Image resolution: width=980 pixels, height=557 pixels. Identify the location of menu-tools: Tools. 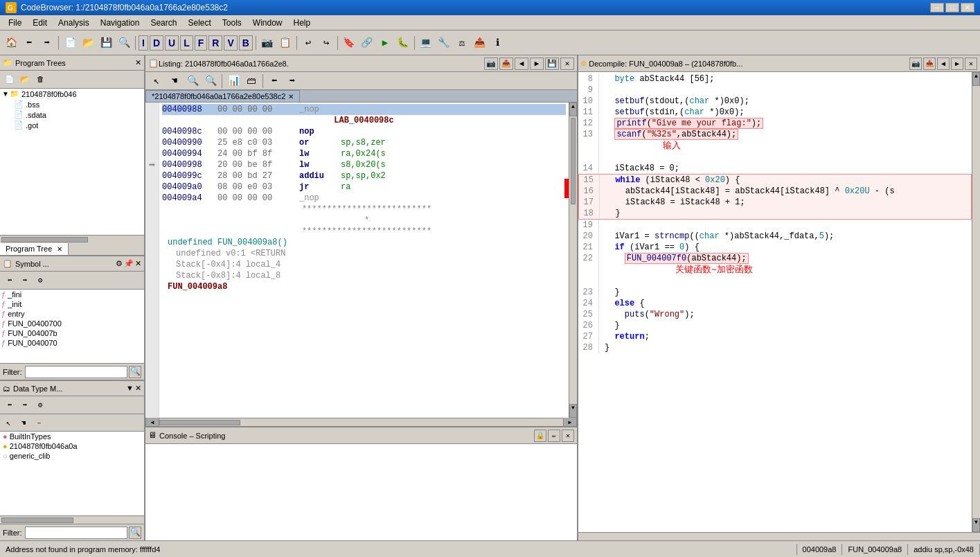
(232, 23).